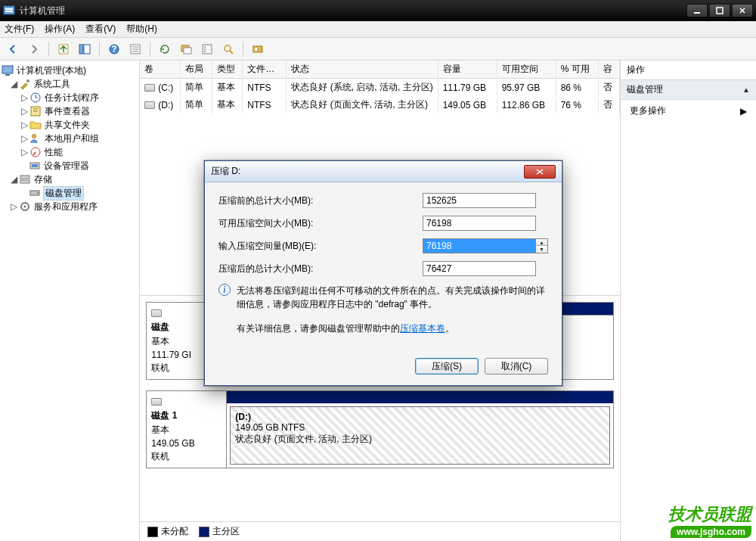 This screenshot has width=756, height=541. Describe the element at coordinates (165, 49) in the screenshot. I see `refresh-button` at that location.